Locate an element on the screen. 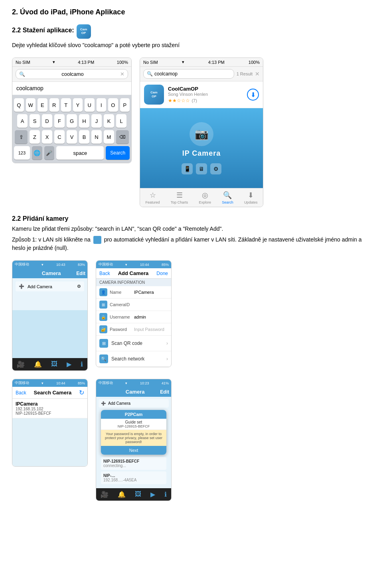  key-m: M is located at coordinates (109, 137).